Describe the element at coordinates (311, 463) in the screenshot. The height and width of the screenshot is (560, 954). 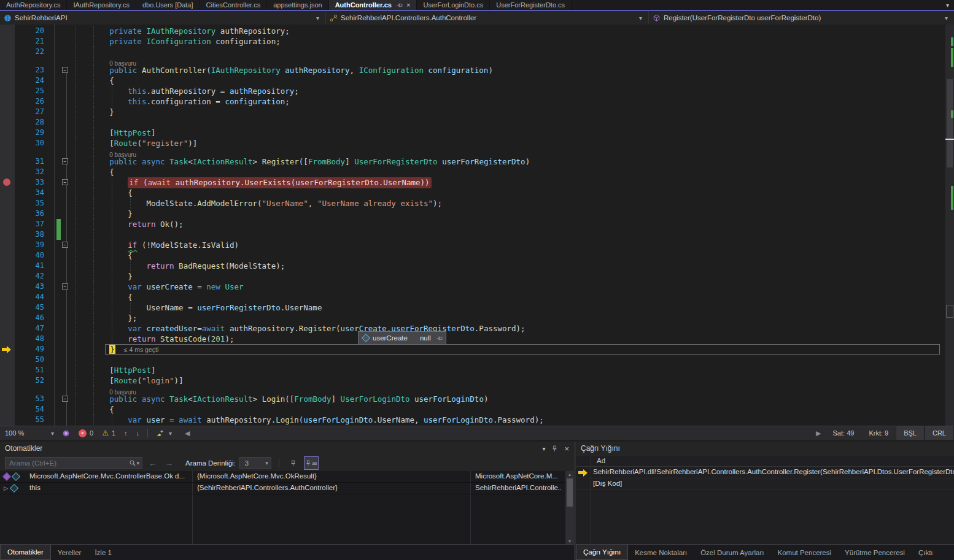
I see `pin-to-source-toggle: ab` at that location.